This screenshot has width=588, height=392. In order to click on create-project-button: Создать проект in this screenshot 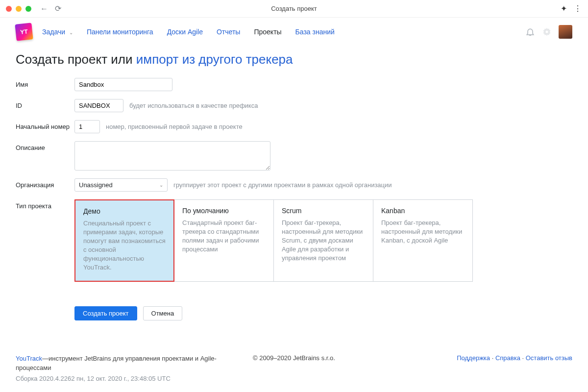, I will do `click(106, 314)`.